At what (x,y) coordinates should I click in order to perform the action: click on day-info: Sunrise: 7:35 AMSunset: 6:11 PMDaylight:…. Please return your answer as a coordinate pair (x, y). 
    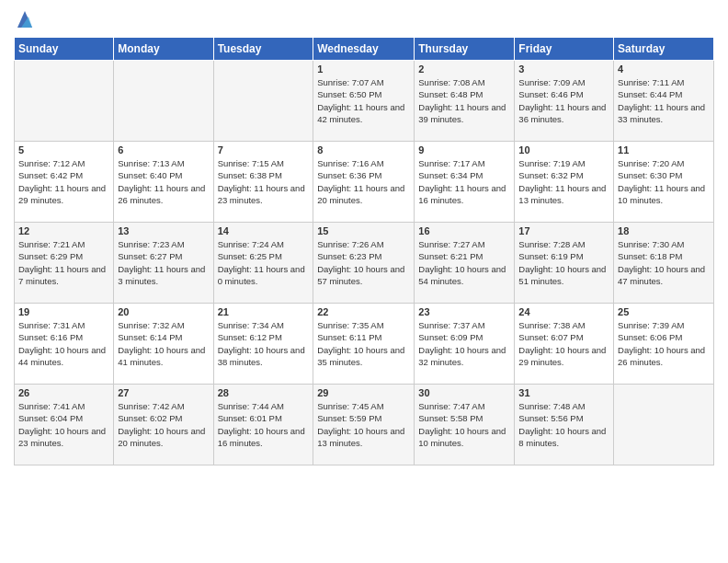
    Looking at the image, I should click on (364, 344).